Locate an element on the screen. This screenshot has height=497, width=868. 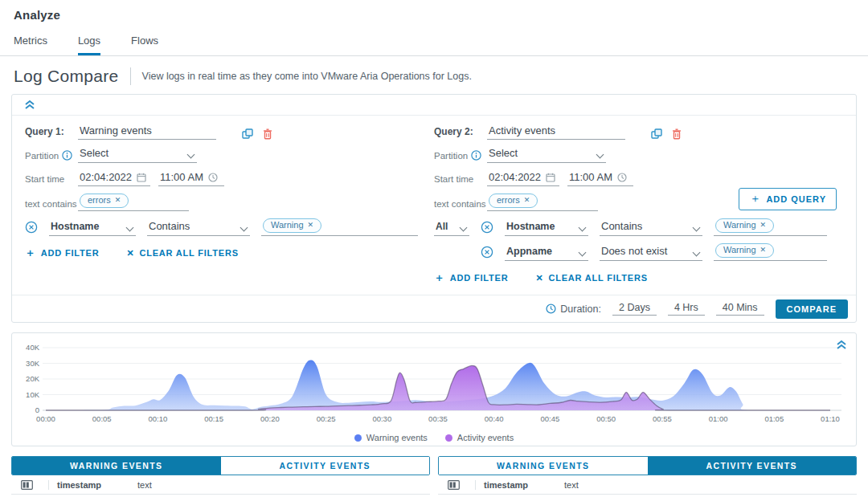
query-2-name-input: Activity events is located at coordinates (556, 132).